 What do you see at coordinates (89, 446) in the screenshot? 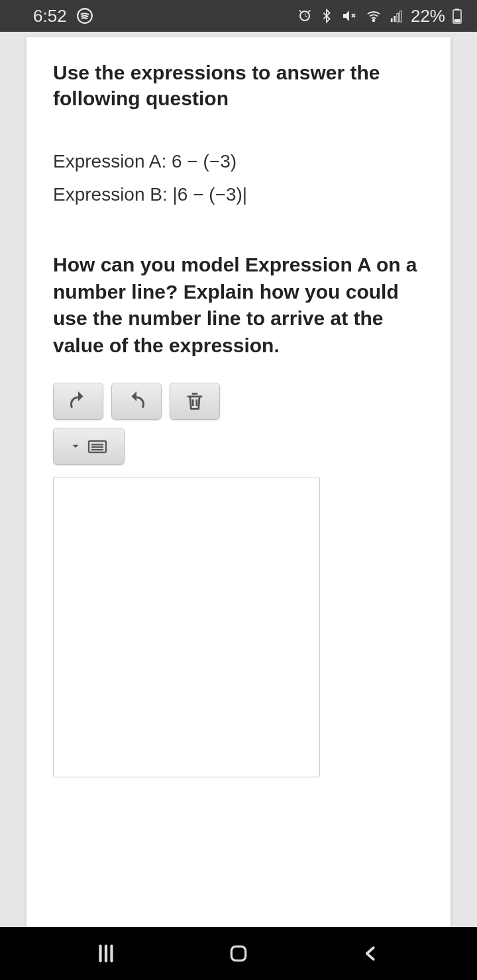
I see `editor-menu-button` at bounding box center [89, 446].